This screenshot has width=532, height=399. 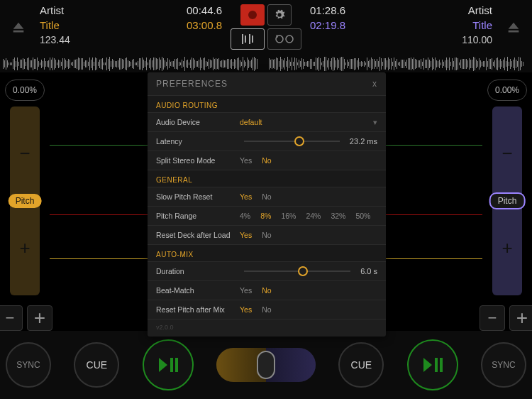 What do you see at coordinates (507, 202) in the screenshot?
I see `deck-b-side: 0.00% − + Pitch − +` at bounding box center [507, 202].